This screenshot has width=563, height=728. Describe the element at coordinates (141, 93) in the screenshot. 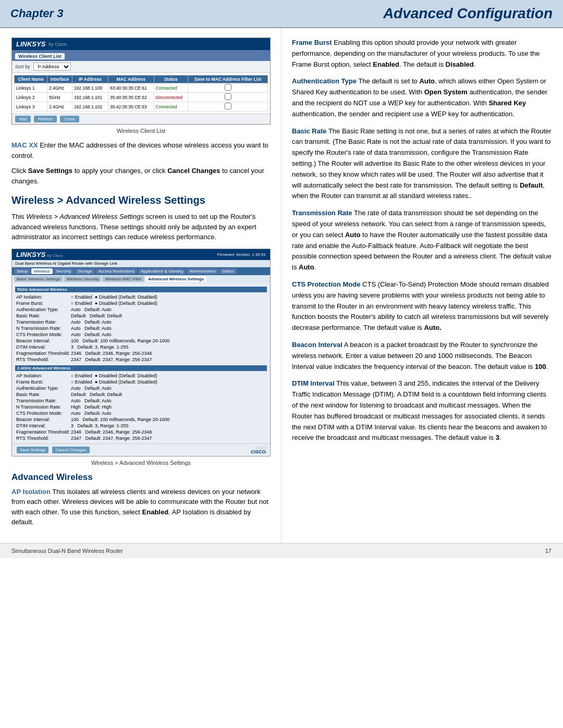

I see `client-ss-body: Client Name Interface IP Address MAC Add…` at that location.